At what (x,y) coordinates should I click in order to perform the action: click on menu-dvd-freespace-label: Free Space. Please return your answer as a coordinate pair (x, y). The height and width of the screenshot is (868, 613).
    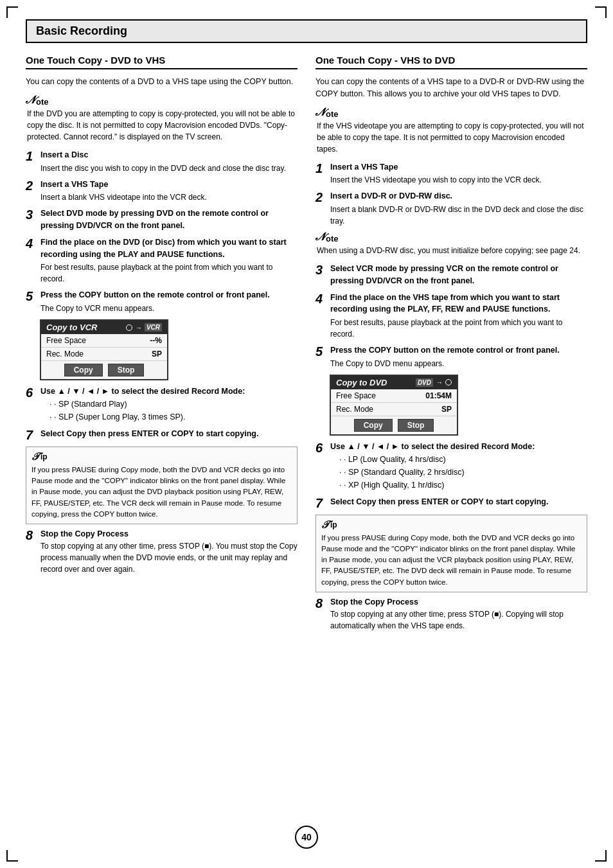
    Looking at the image, I should click on (356, 396).